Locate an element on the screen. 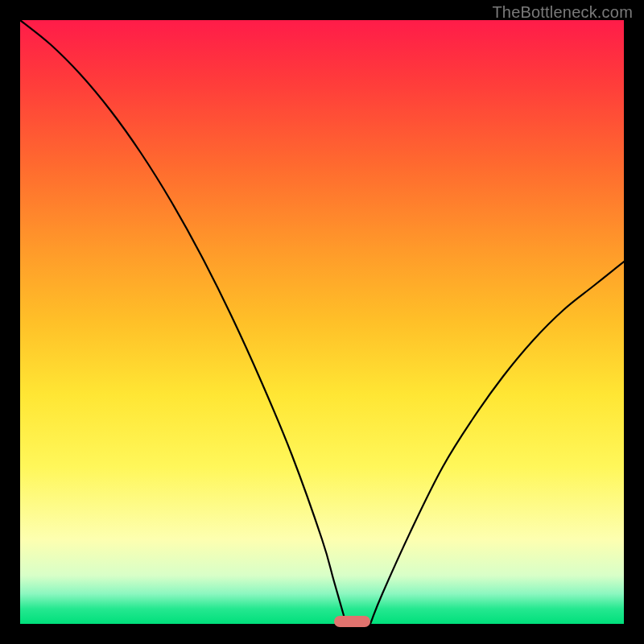  minimum-marker is located at coordinates (353, 621).